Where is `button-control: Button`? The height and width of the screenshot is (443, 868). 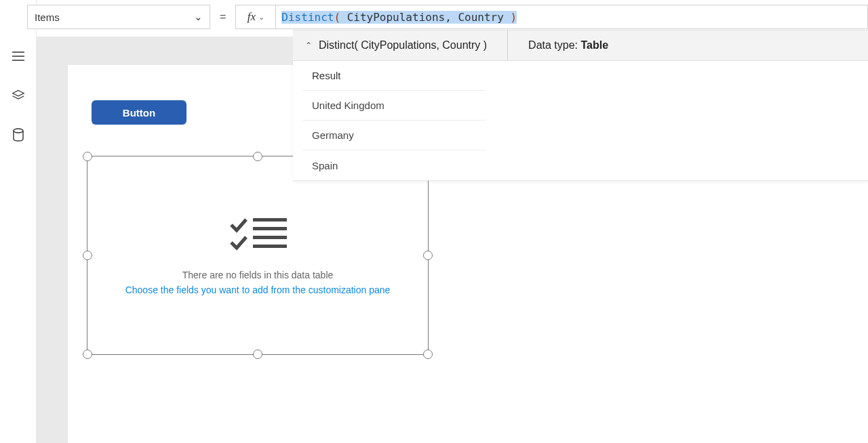
button-control: Button is located at coordinates (139, 112).